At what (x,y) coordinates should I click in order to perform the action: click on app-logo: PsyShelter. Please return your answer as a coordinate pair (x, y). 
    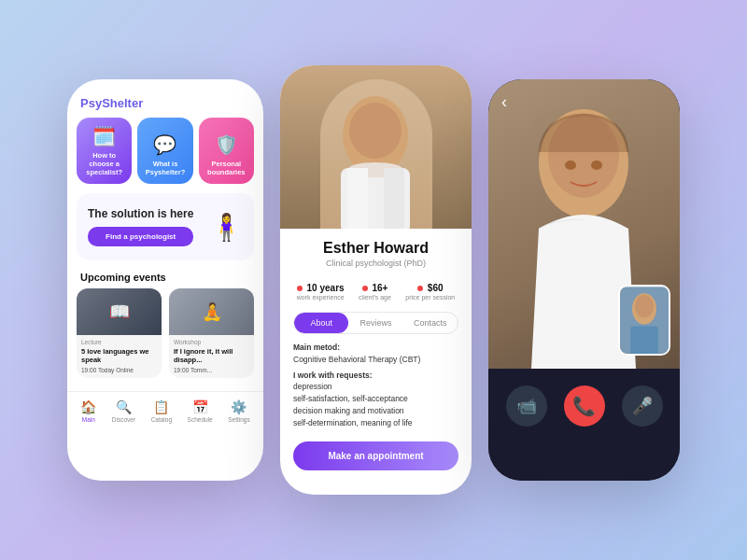
    Looking at the image, I should click on (165, 99).